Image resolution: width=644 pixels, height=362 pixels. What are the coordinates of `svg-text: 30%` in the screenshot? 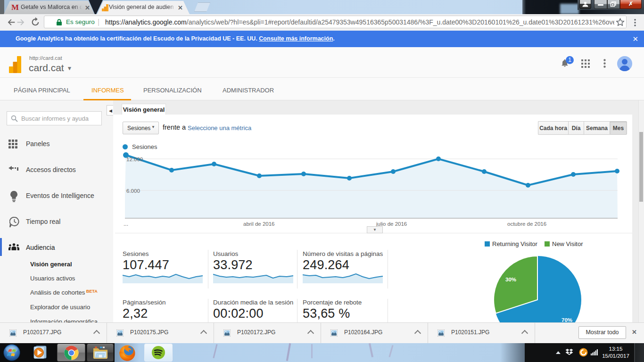 It's located at (511, 280).